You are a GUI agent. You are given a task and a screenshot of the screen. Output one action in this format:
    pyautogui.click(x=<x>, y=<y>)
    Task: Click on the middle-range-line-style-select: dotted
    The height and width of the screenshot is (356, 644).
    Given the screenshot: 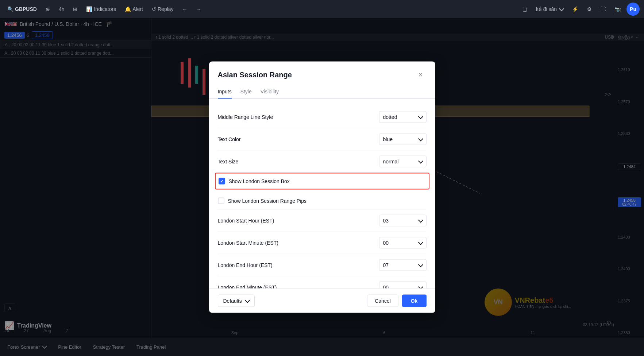 What is the action you would take?
    pyautogui.click(x=403, y=117)
    